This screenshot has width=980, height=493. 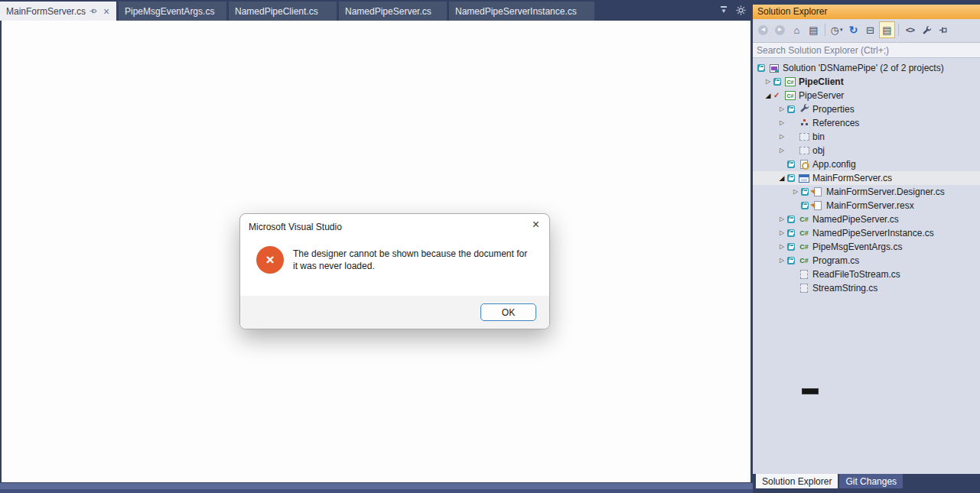 I want to click on tree-item-label: MainFormServer.Designer.cs, so click(x=884, y=192).